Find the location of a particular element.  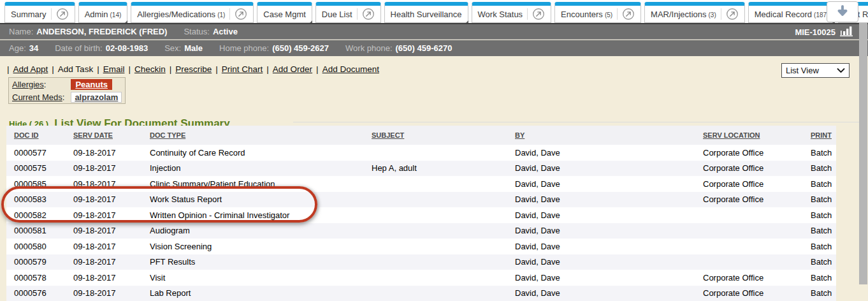

vertical-scrollbar is located at coordinates (863, 154).